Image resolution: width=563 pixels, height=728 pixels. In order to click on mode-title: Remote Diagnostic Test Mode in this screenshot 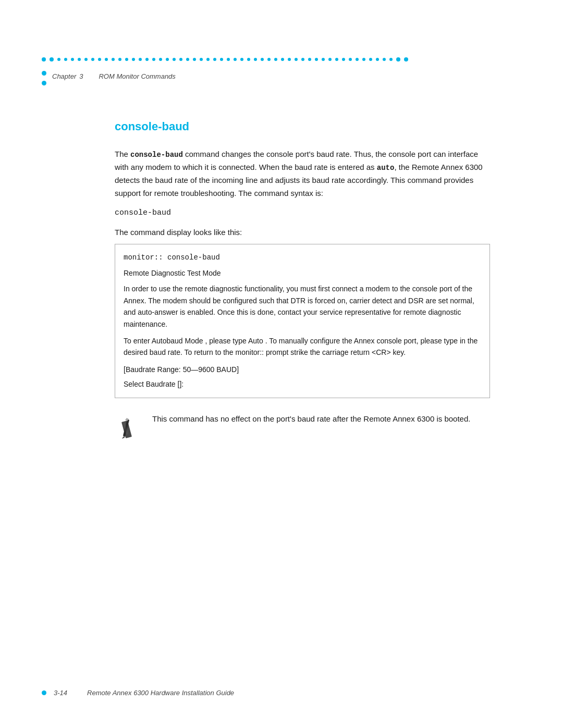, I will do `click(302, 273)`.